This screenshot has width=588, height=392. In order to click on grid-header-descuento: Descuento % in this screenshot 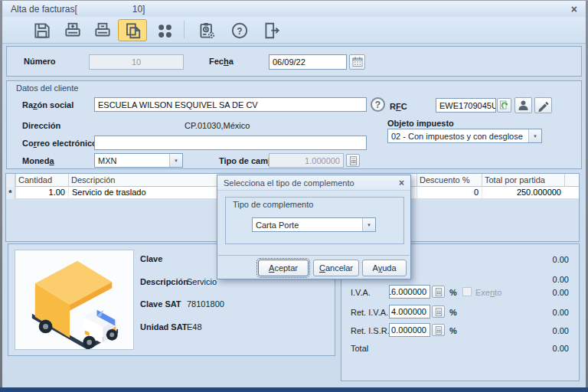, I will do `click(449, 181)`.